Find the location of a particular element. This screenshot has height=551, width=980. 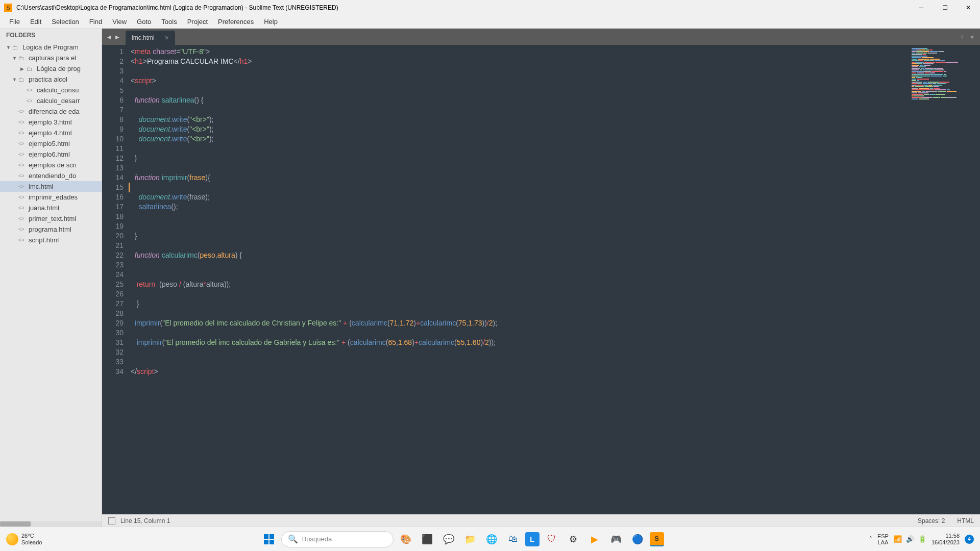

clock: 11:58 16/04/2023 is located at coordinates (945, 539).